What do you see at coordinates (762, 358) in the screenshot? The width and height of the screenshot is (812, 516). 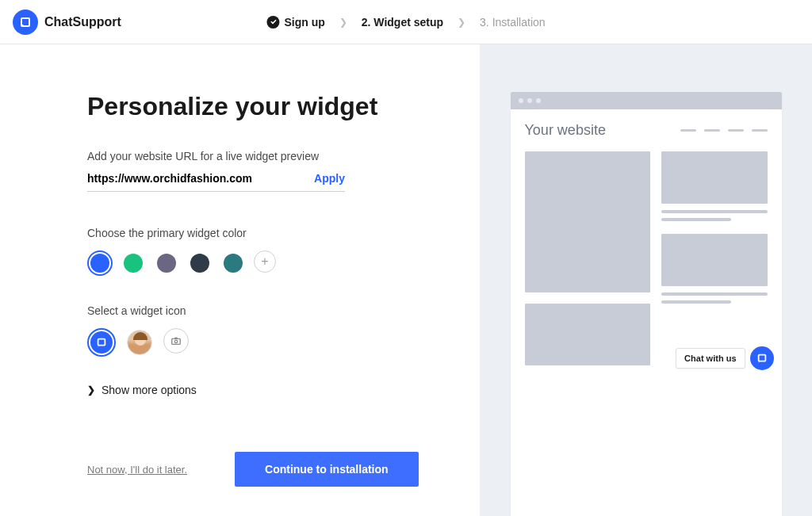 I see `chat-widget-bubble` at bounding box center [762, 358].